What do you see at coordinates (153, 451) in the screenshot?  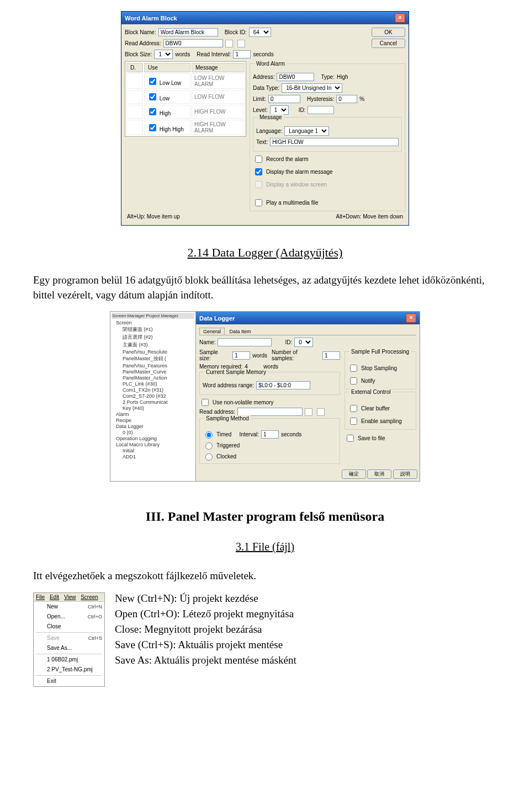 I see `tree-node: Initial` at bounding box center [153, 451].